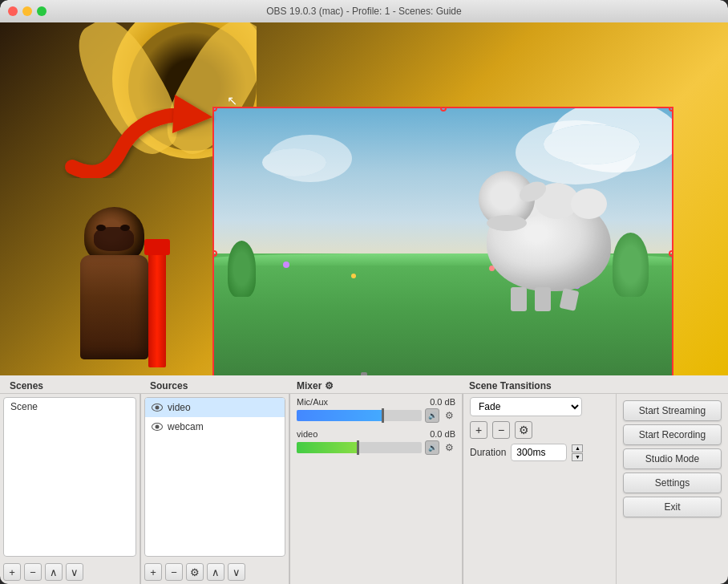 The image size is (728, 584). I want to click on mic-slider-fill, so click(340, 416).